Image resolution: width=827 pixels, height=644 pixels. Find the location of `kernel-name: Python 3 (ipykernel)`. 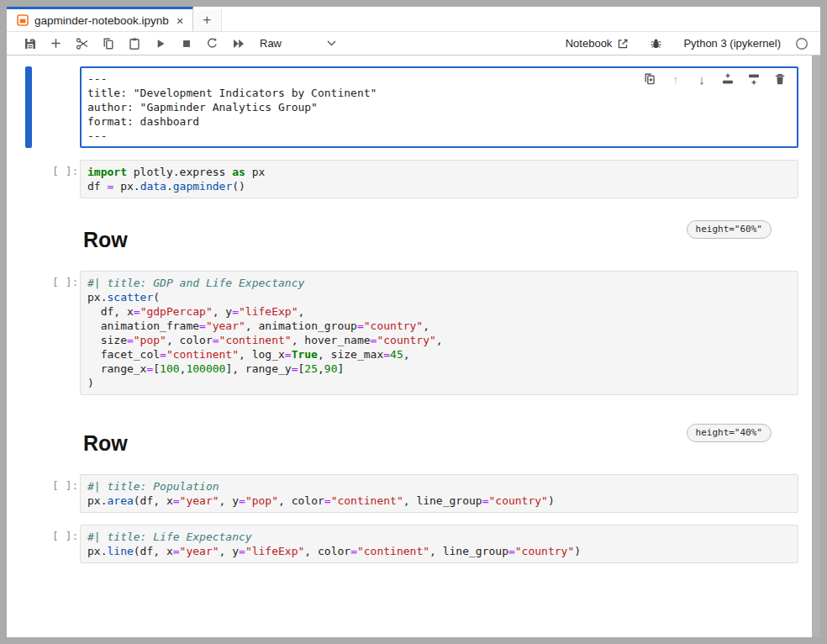

kernel-name: Python 3 (ipykernel) is located at coordinates (732, 44).